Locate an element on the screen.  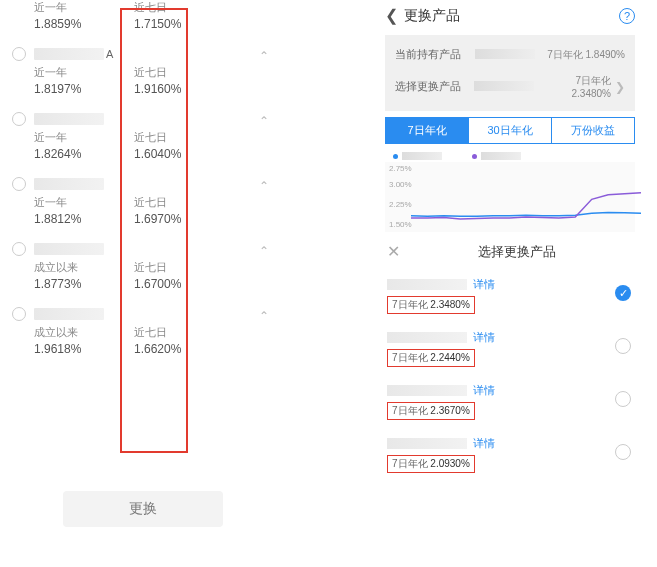
select-label: 选择更换产品 is located at coordinates (434, 86).